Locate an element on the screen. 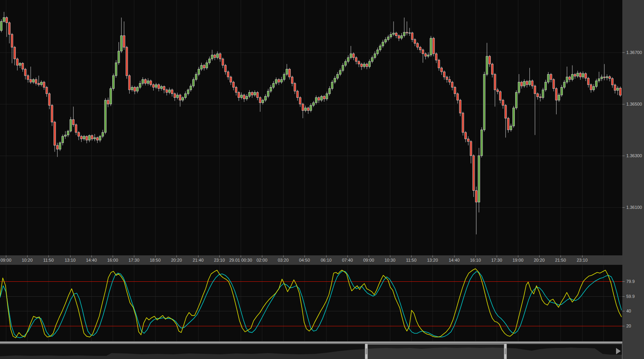 The image size is (644, 359). time-axis: 09:0010:2011:5013:1014:4016:0017:3018:50… is located at coordinates (311, 260).